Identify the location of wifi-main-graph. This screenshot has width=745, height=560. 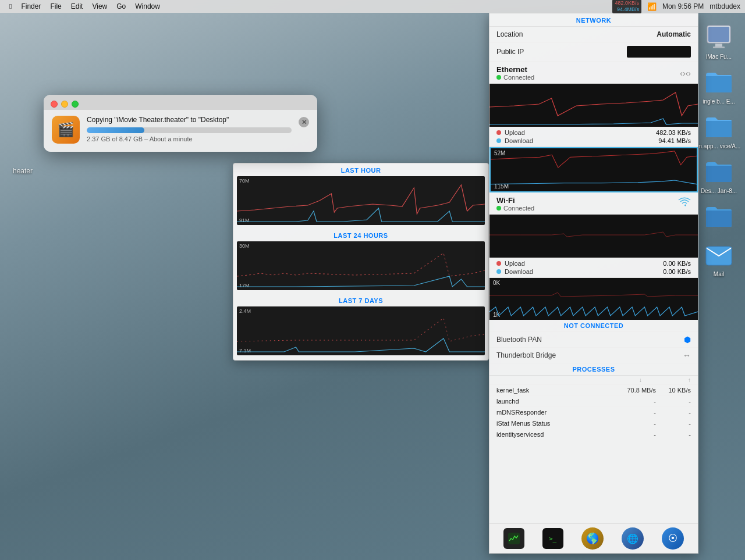
(594, 236).